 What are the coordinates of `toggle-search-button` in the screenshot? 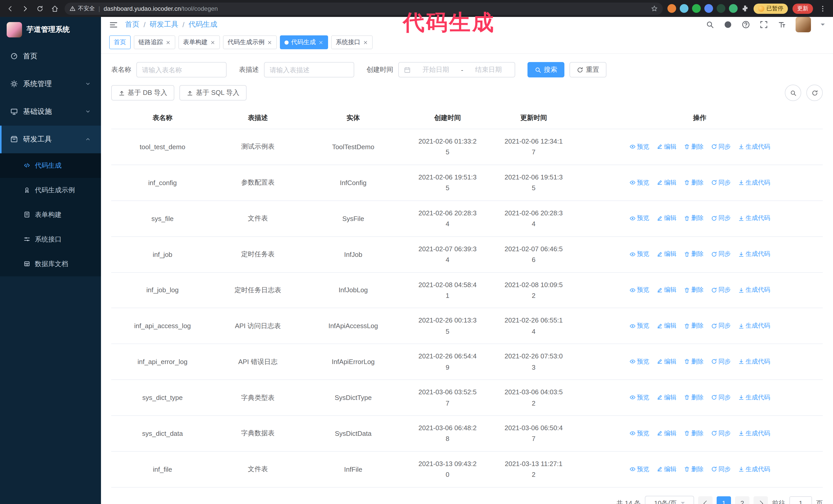 It's located at (793, 93).